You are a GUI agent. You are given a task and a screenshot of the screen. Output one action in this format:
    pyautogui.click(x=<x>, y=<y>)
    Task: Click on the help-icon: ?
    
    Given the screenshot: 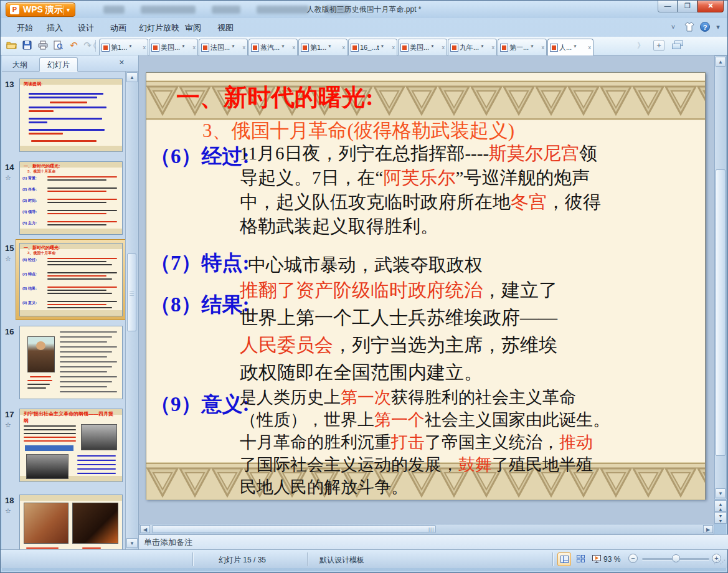 What is the action you would take?
    pyautogui.click(x=705, y=27)
    